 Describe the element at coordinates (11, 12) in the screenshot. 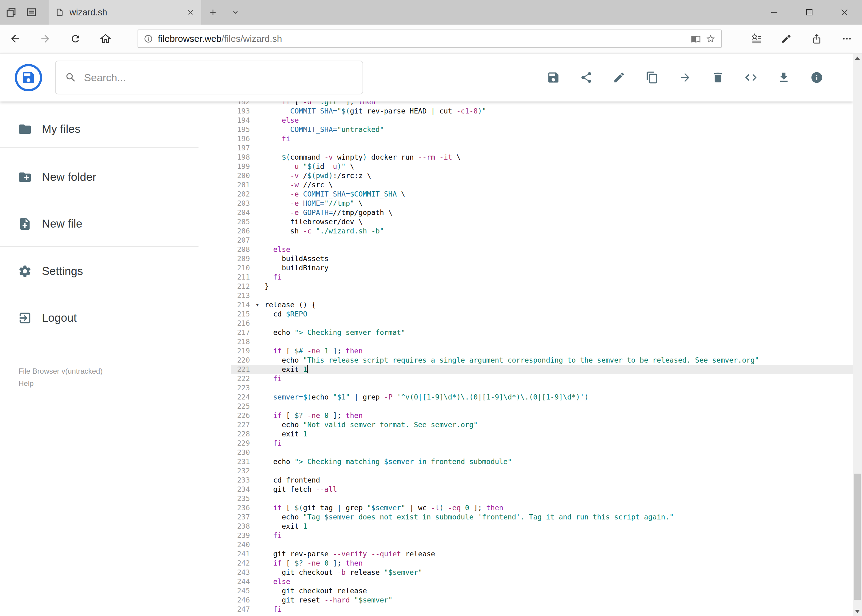

I see `set-tabs-aside-button` at that location.